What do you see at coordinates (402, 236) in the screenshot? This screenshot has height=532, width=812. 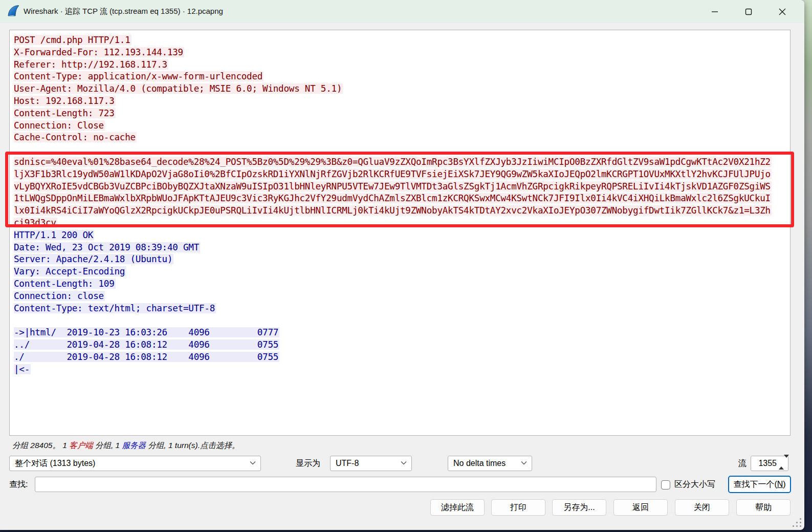 I see `stream-line: HTTP/1.1 200 OK` at bounding box center [402, 236].